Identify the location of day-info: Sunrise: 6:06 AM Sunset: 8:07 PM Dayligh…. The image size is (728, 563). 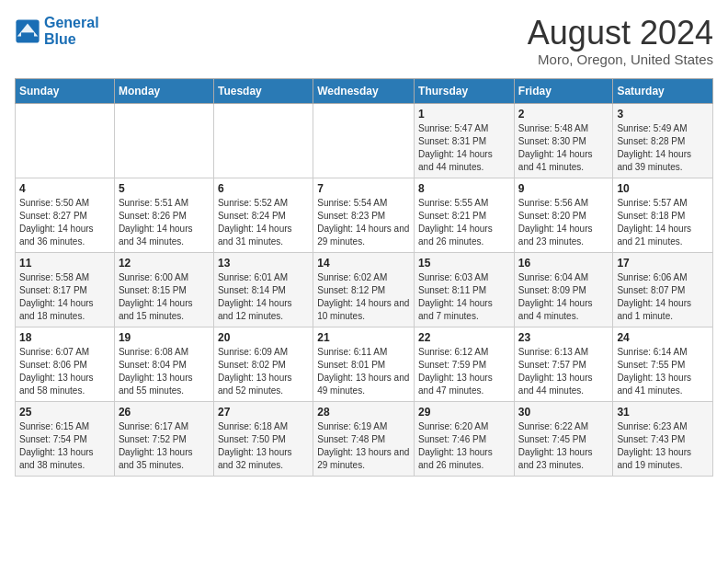
(663, 297).